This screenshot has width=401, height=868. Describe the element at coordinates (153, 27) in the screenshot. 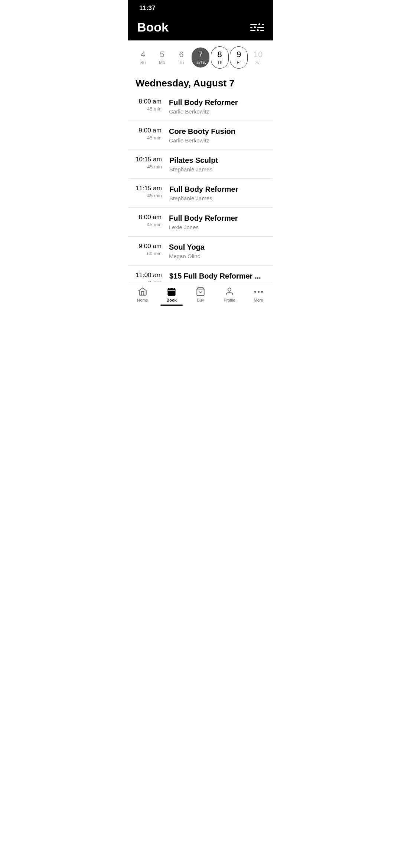

I see `page-title: Book` at that location.